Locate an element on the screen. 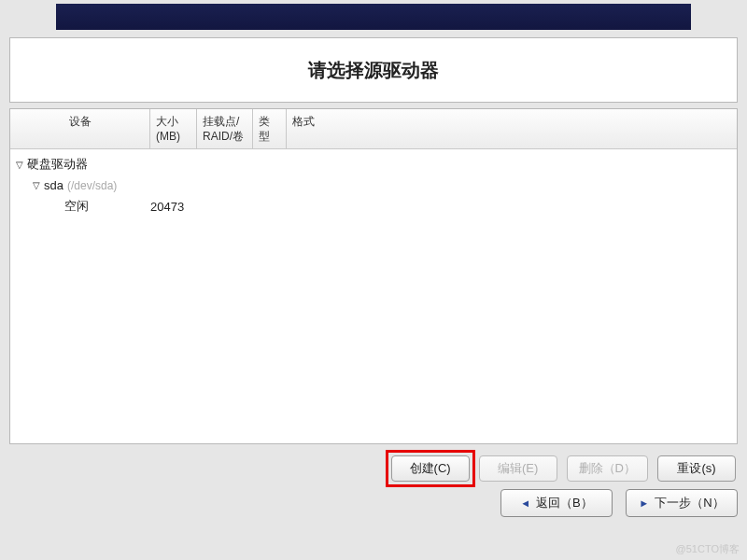 Image resolution: width=747 pixels, height=560 pixels. action-bar: 创建(C) 编辑(E) 删除（D） 重设(s) is located at coordinates (374, 467).